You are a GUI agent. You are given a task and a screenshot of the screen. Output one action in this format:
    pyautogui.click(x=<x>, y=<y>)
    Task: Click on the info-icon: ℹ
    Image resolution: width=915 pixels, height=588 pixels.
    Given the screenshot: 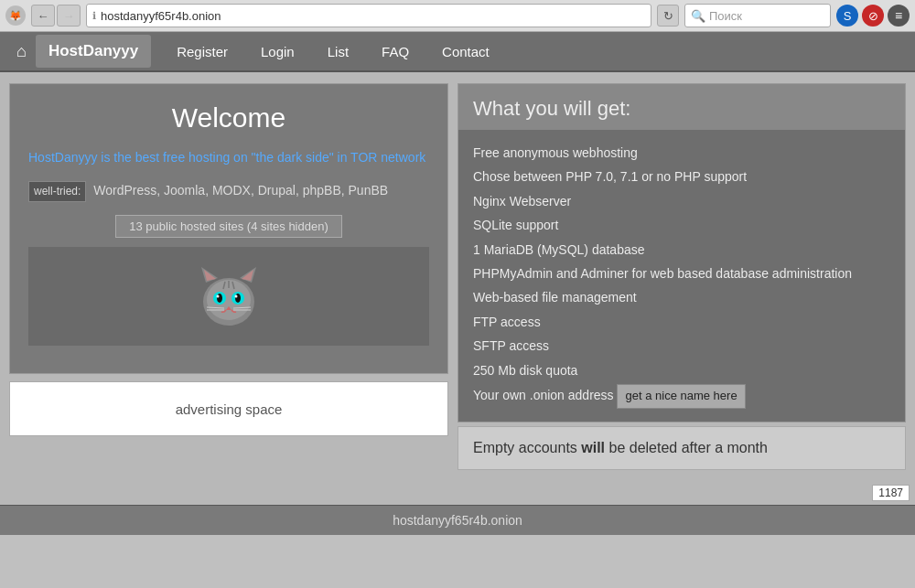 What is the action you would take?
    pyautogui.click(x=94, y=16)
    